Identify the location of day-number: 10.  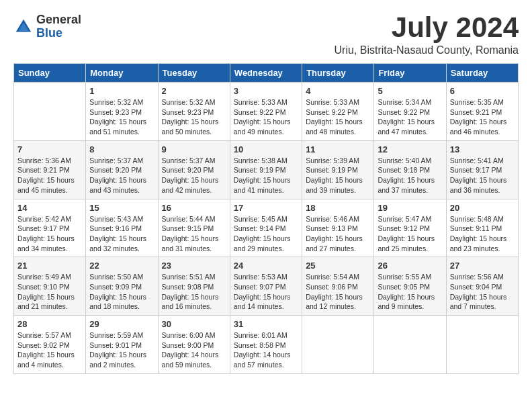
(266, 149).